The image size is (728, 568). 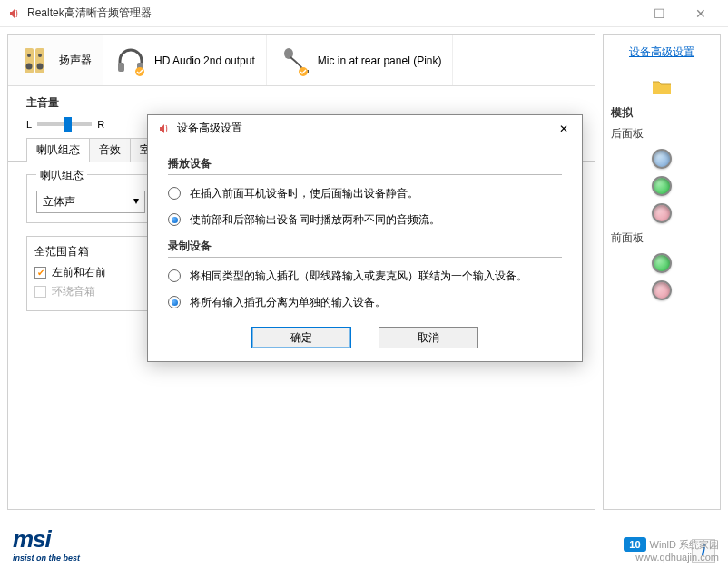 I want to click on app-icon, so click(x=15, y=14).